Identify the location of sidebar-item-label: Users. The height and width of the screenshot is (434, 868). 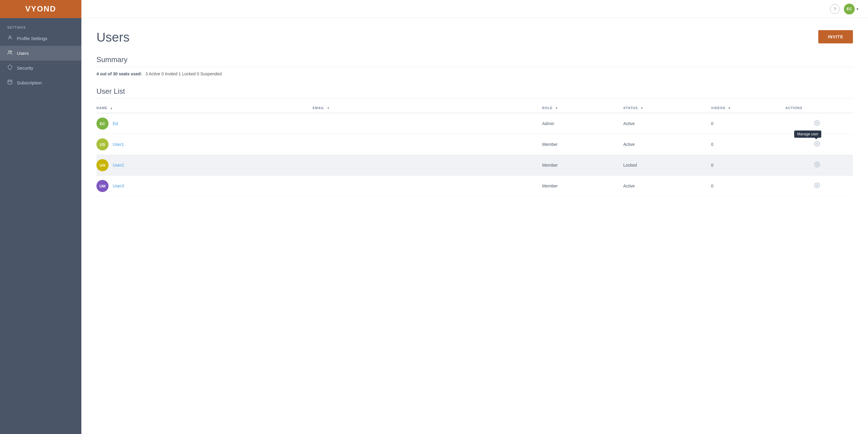
(23, 53).